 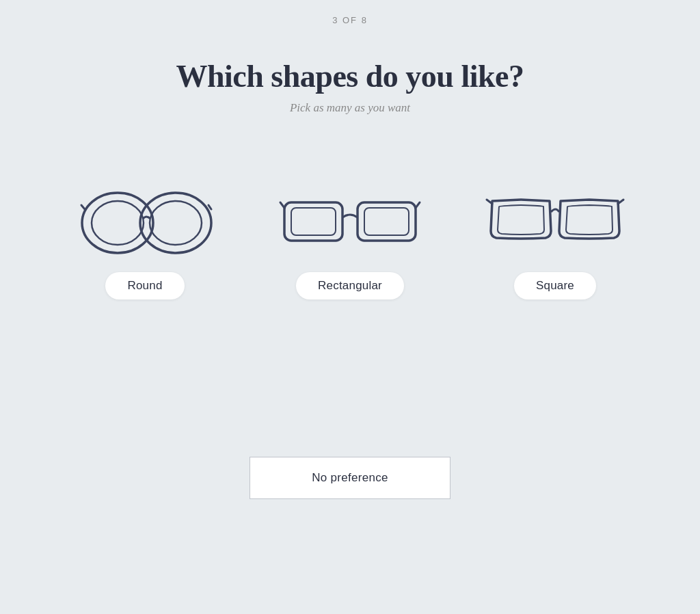 I want to click on shapes-container: Round Rectangular, so click(x=350, y=243).